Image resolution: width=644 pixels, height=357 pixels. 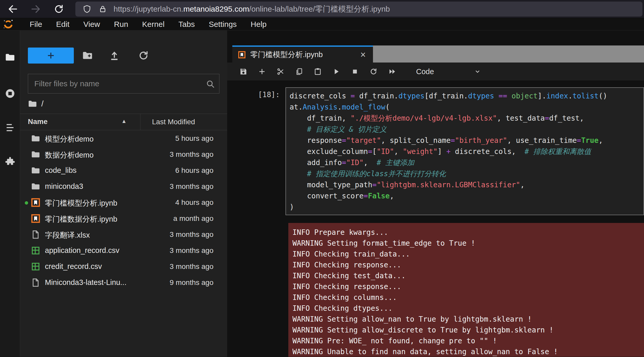 I want to click on file-name: miniconda3, so click(x=64, y=187).